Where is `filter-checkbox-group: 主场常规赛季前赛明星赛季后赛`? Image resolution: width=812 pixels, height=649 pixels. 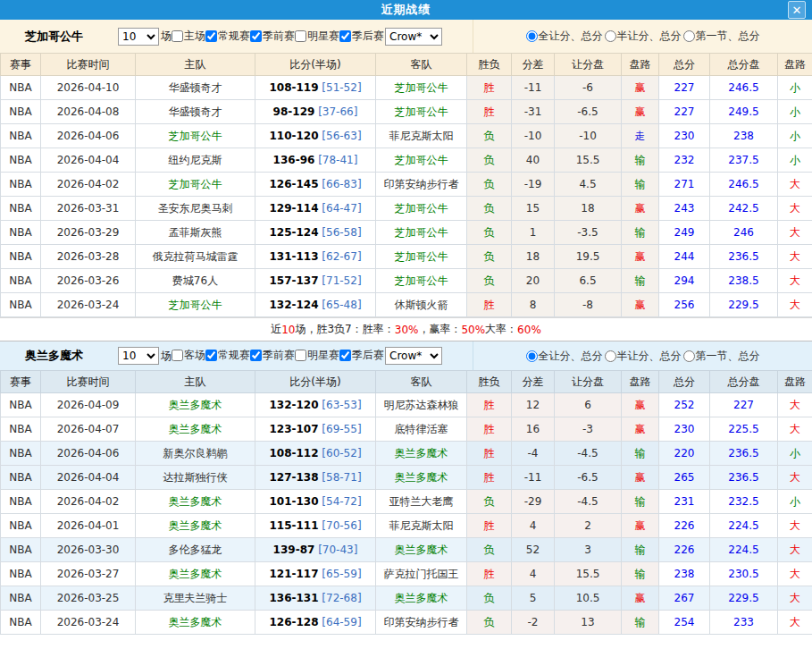 filter-checkbox-group: 主场常规赛季前赛明星赛季后赛 is located at coordinates (278, 37).